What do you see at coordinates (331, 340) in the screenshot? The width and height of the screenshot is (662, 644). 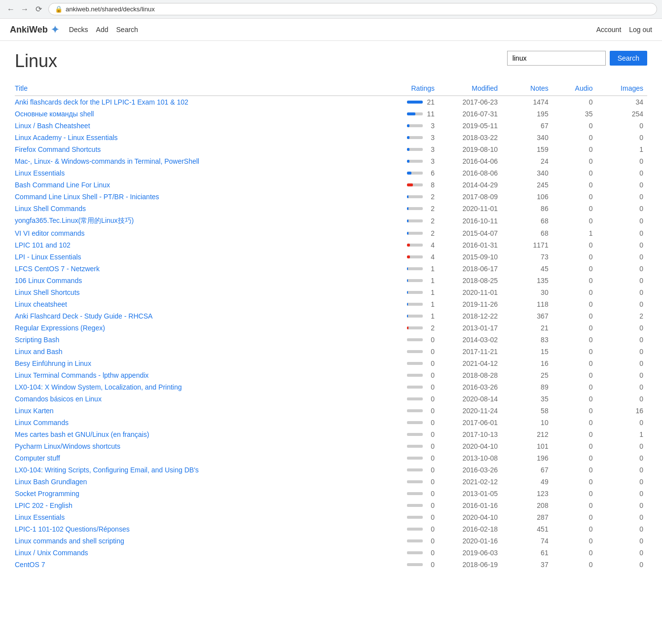 I see `table-row: Scripting Bash 0 2014-03-028300` at bounding box center [331, 340].